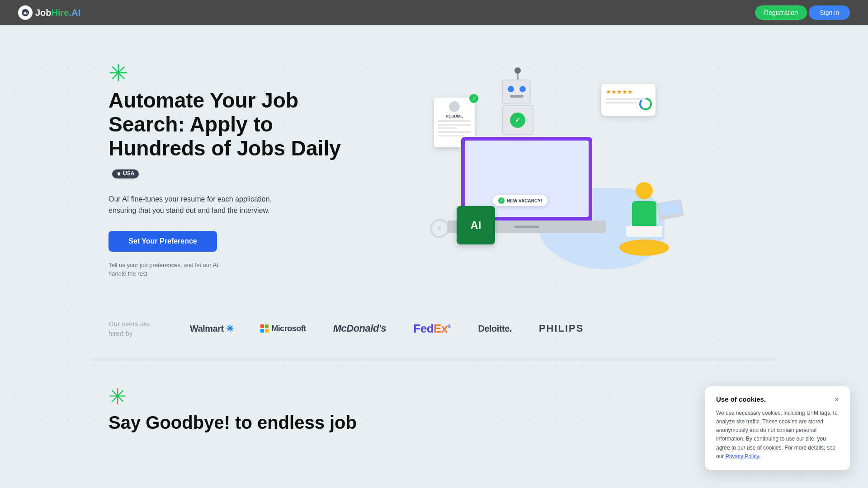 The height and width of the screenshot is (488, 868). I want to click on companies-label-line2: hired by, so click(120, 333).